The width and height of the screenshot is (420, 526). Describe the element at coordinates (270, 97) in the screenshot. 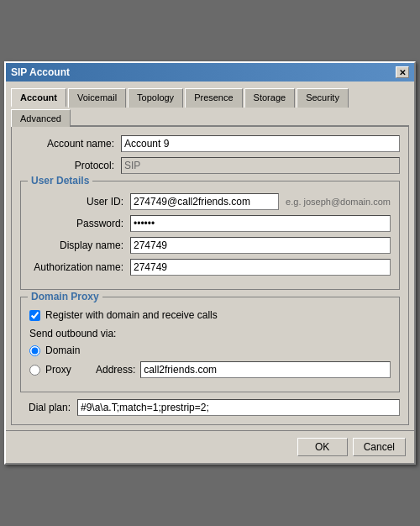

I see `tab-storage: Storage` at that location.